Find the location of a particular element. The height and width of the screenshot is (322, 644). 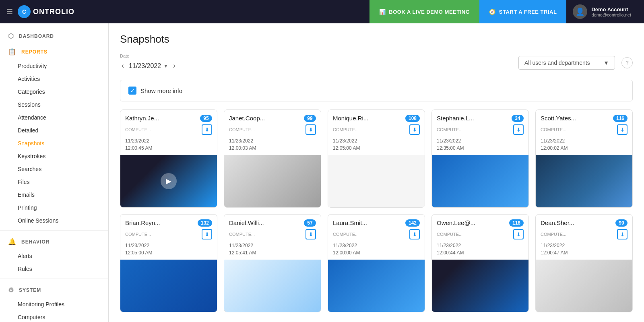

sidebar-item-alerts: Alerts is located at coordinates (54, 256).